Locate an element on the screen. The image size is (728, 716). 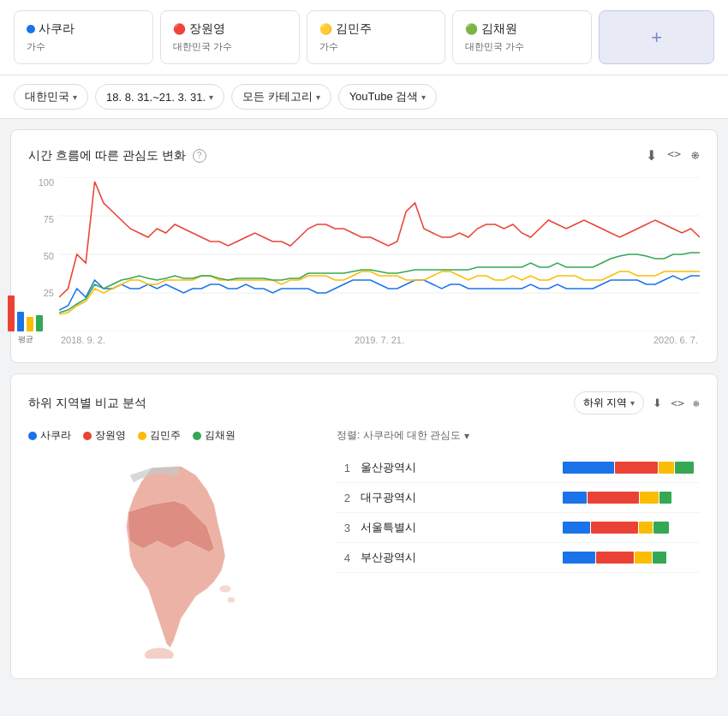
embed-icon: <> is located at coordinates (674, 156).